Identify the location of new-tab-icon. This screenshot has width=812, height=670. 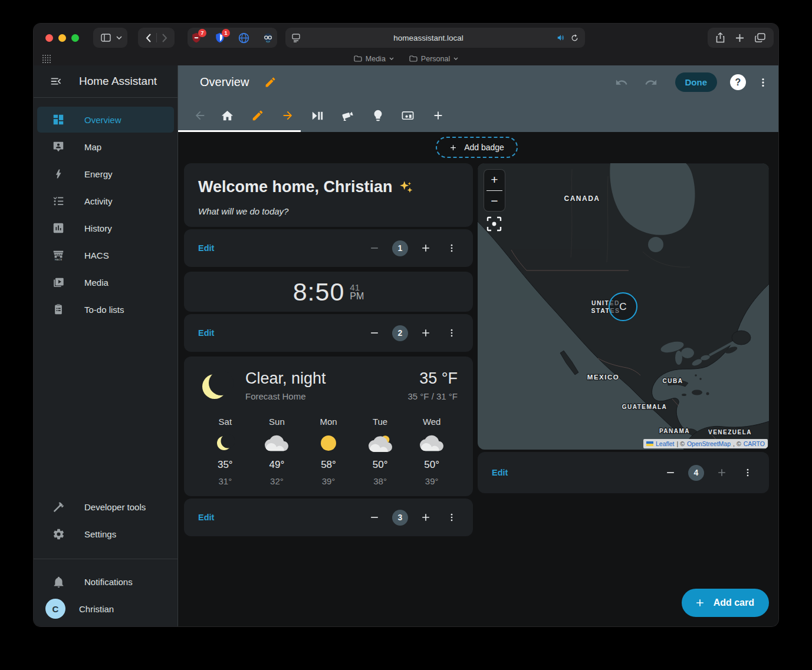
(739, 38).